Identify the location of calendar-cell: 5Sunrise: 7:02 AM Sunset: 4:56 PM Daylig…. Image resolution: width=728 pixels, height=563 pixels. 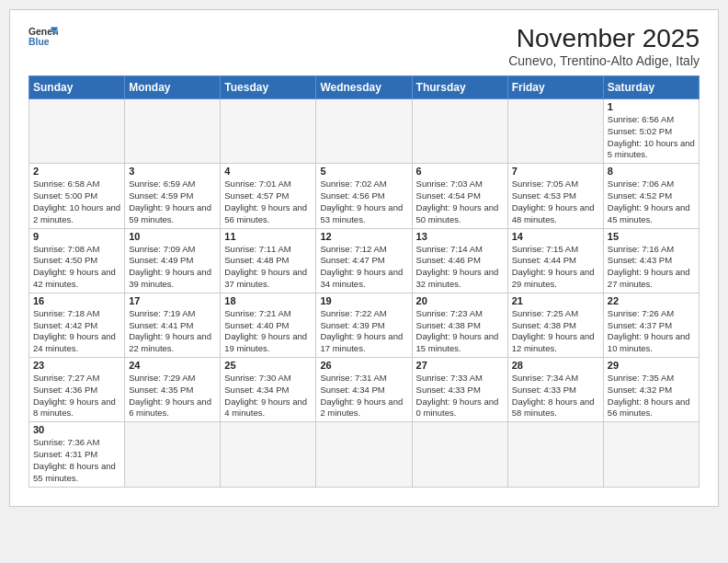
(364, 196).